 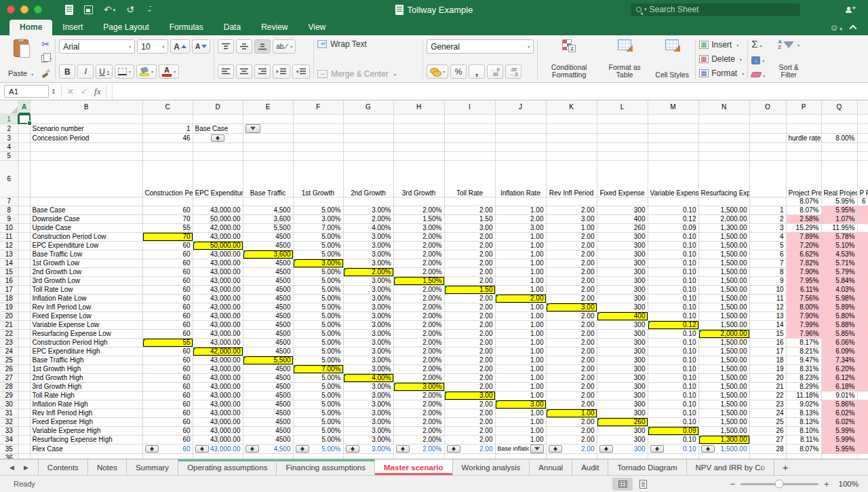 I want to click on cell-H19: 2.00%, so click(x=419, y=307).